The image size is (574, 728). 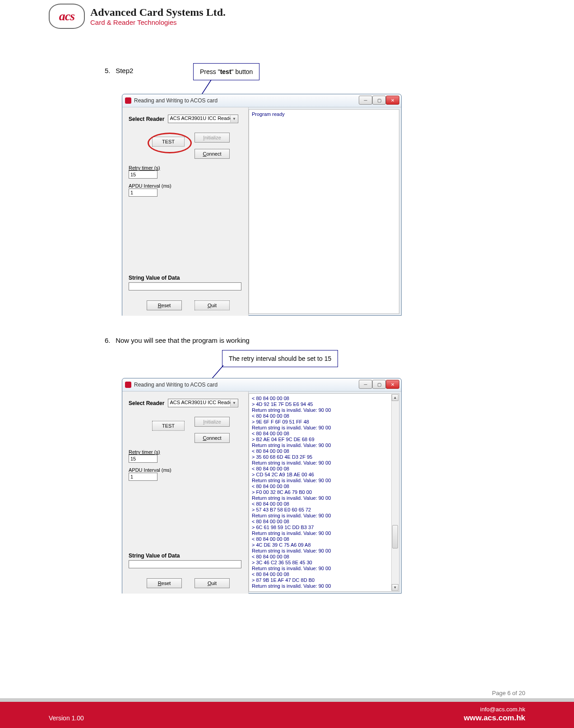 What do you see at coordinates (262, 486) in the screenshot?
I see `app-window-2: Reading and Writing to ACOS card ─ ▢ ✕ S…` at bounding box center [262, 486].